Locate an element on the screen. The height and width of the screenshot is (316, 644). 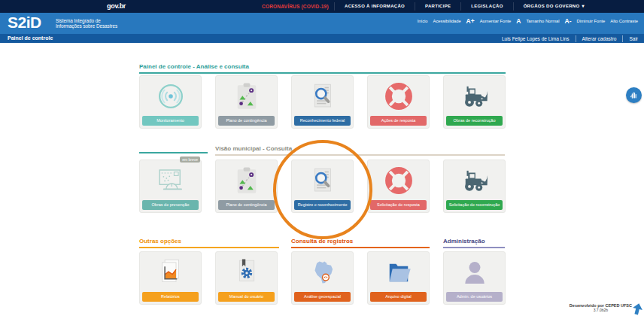
card-solicitacao-reconstrucao: Solicitação de reconstrução is located at coordinates (474, 187).